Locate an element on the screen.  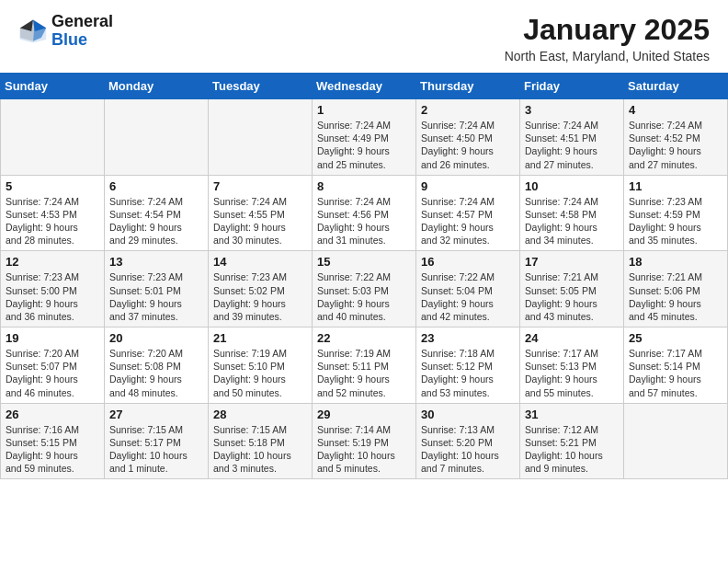
day-info: Sunrise: 7:21 AM Sunset: 5:06 PM Dayligh… is located at coordinates (676, 296).